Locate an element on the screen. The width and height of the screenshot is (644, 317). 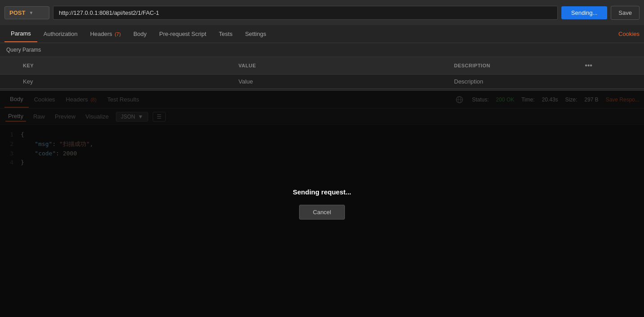
key-cell: Key is located at coordinates (124, 82).